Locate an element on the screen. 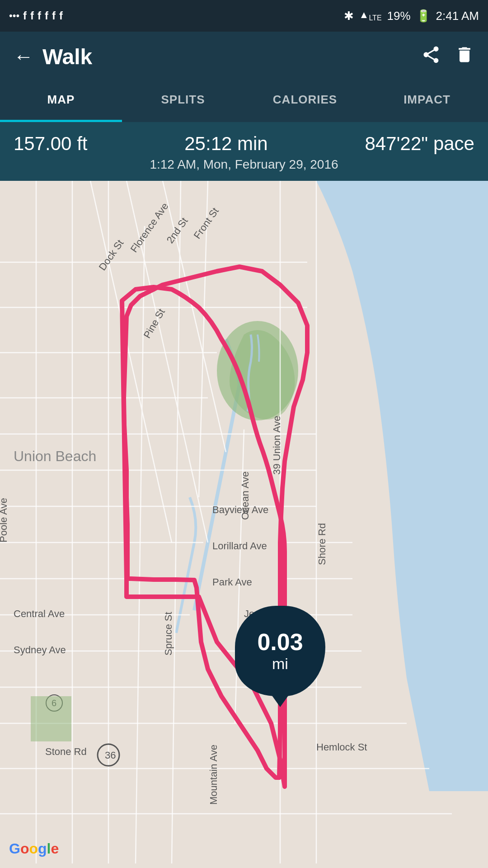 This screenshot has width=488, height=868. facebook-icon-5: f is located at coordinates (54, 16).